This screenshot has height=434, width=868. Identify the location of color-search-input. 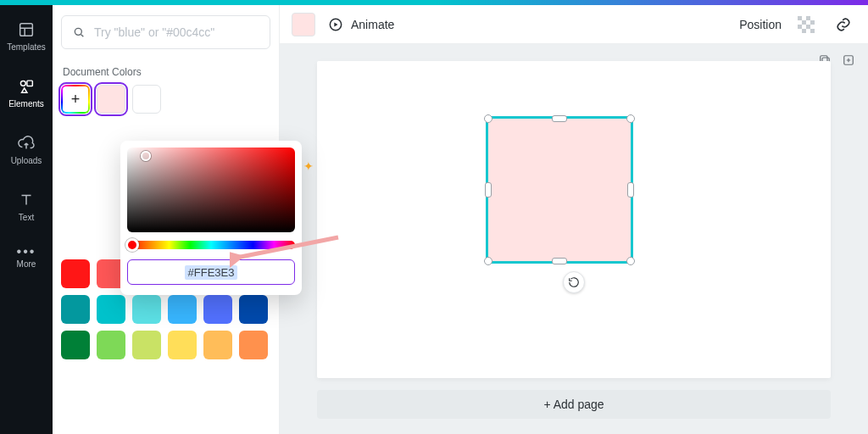
(176, 32).